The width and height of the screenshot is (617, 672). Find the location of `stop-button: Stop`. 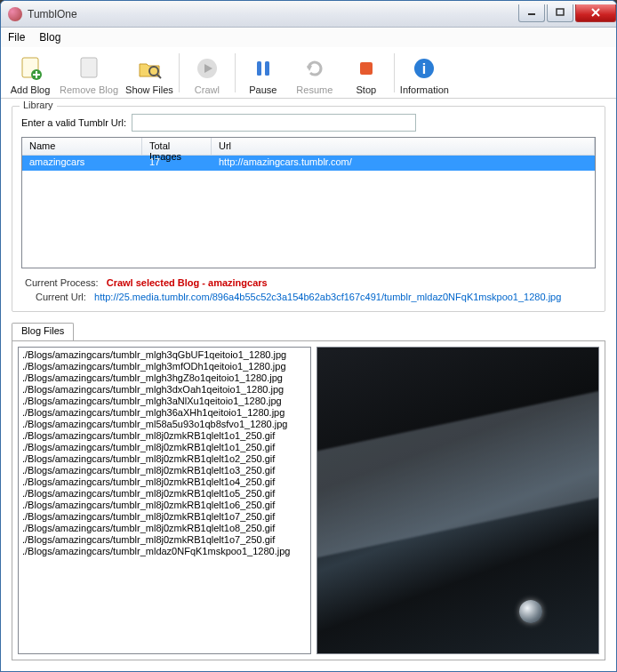

stop-button: Stop is located at coordinates (366, 73).